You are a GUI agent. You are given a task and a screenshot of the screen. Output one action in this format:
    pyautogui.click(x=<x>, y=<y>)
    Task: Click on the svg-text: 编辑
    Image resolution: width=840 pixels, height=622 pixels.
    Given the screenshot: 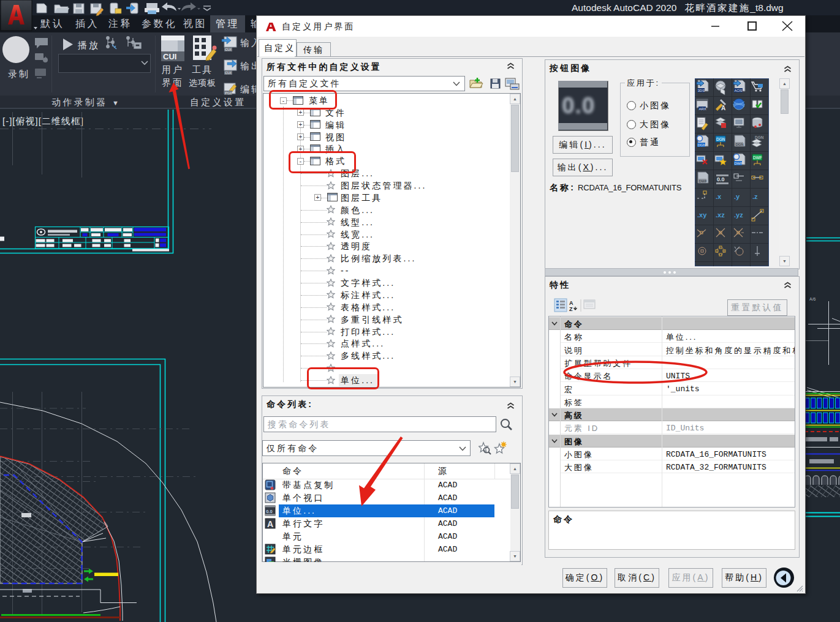 What is the action you would take?
    pyautogui.click(x=249, y=89)
    